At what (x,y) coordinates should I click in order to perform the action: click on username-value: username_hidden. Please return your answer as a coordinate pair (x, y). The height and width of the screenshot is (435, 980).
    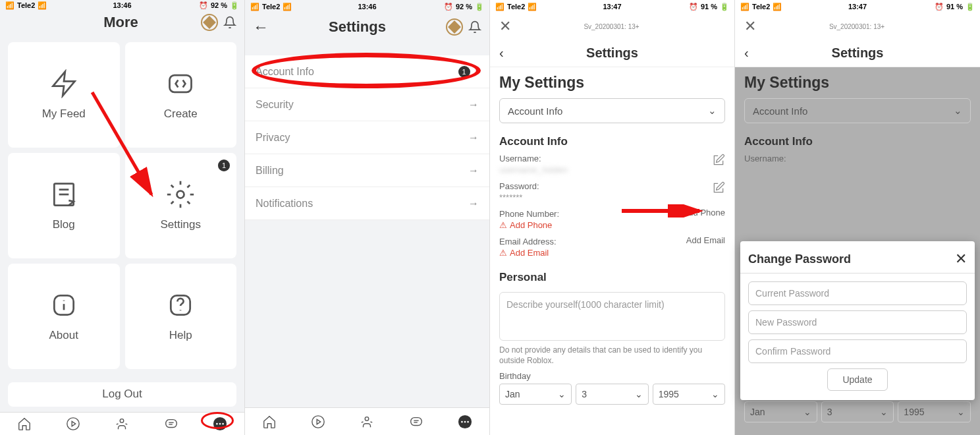
    Looking at the image, I should click on (603, 173).